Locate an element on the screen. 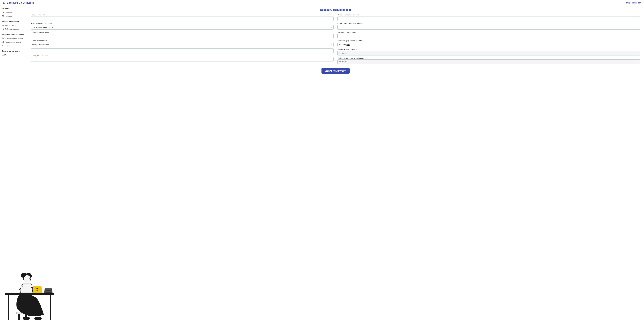 Image resolution: width=644 pixels, height=321 pixels. add-doc-icon is located at coordinates (3, 29).